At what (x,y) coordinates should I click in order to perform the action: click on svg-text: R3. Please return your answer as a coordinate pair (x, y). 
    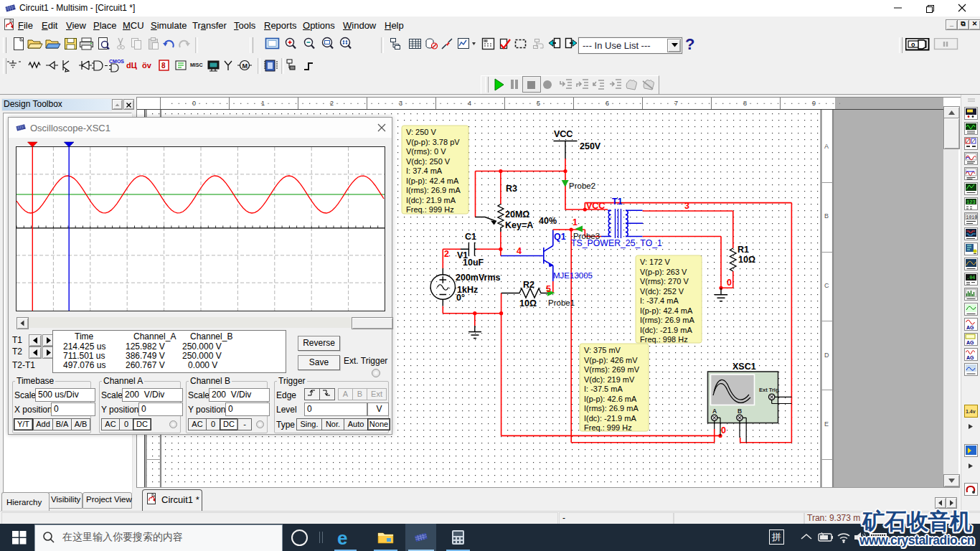
    Looking at the image, I should click on (512, 189).